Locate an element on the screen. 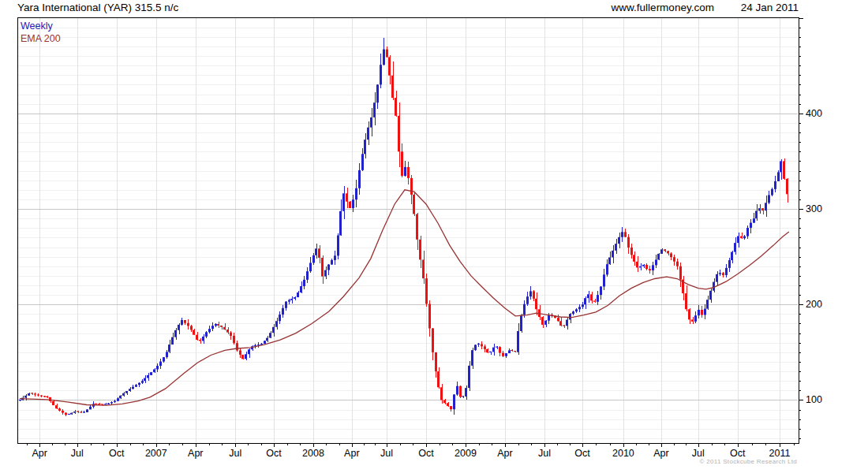 The image size is (868, 473). svg-text: 2011 is located at coordinates (780, 453).